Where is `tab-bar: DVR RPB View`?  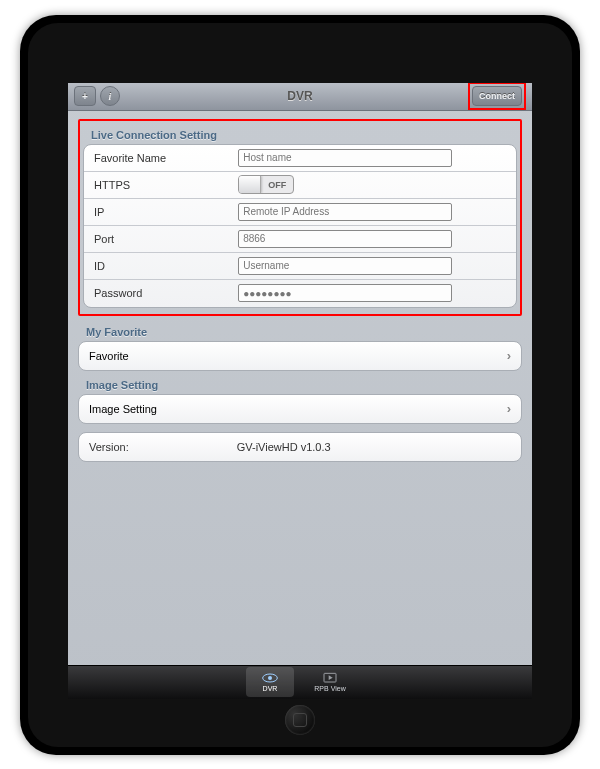
tab-bar: DVR RPB View is located at coordinates (300, 682).